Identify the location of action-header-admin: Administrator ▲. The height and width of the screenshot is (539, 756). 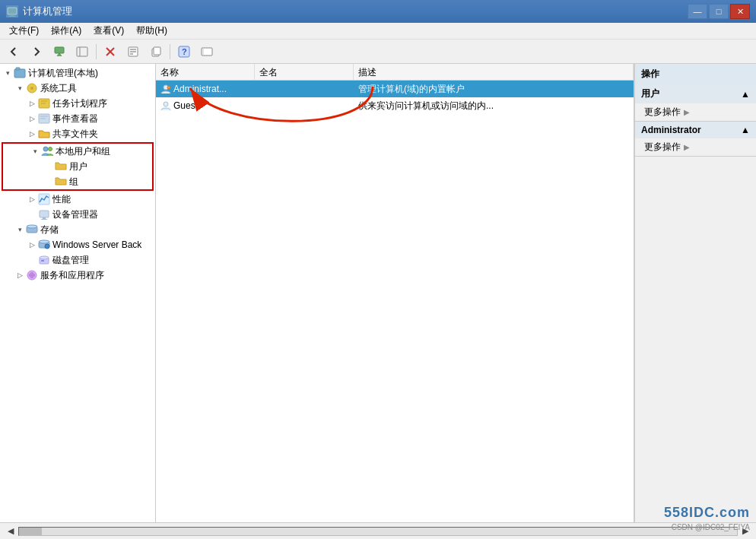
(695, 130).